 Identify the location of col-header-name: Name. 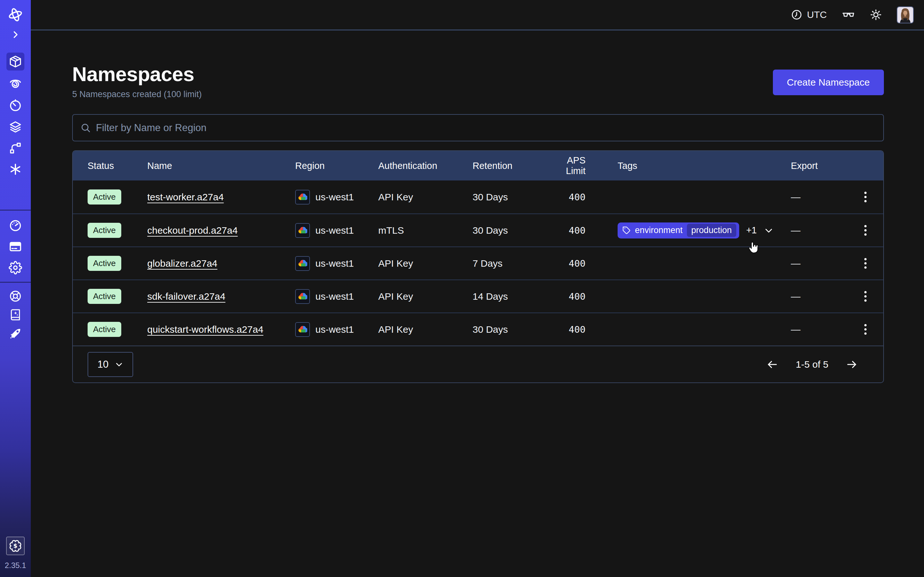
(221, 166).